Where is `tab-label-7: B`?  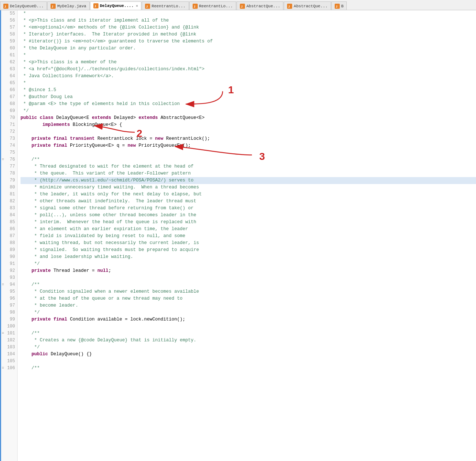
tab-label-7: B is located at coordinates (343, 6).